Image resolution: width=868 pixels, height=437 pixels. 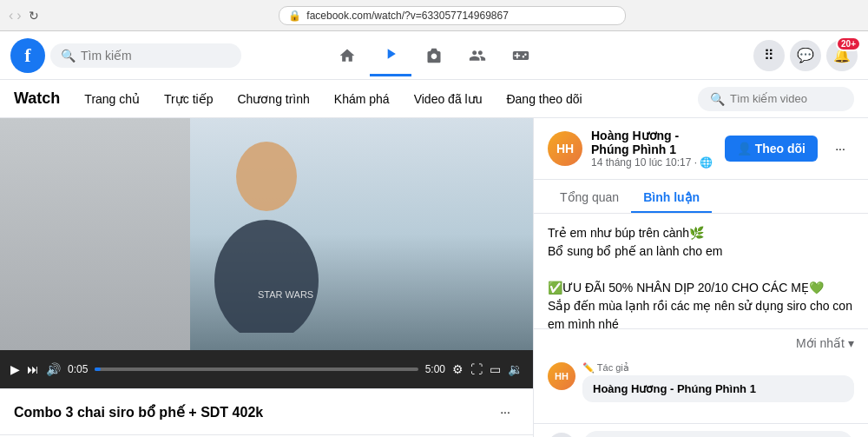 What do you see at coordinates (266, 412) in the screenshot?
I see `video-info: Combo 3 chai siro bổ phế + SDT 402k ···` at bounding box center [266, 412].